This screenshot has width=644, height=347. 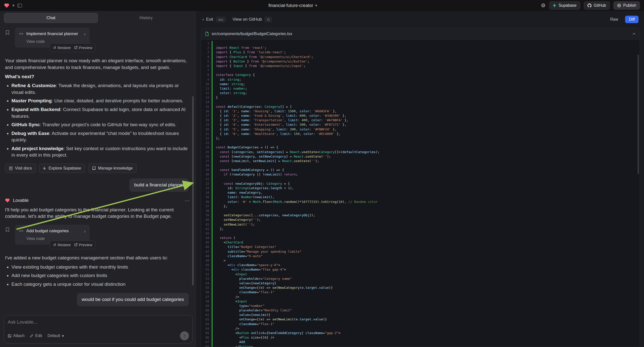 I want to click on line-number: 54, so click(x=206, y=283).